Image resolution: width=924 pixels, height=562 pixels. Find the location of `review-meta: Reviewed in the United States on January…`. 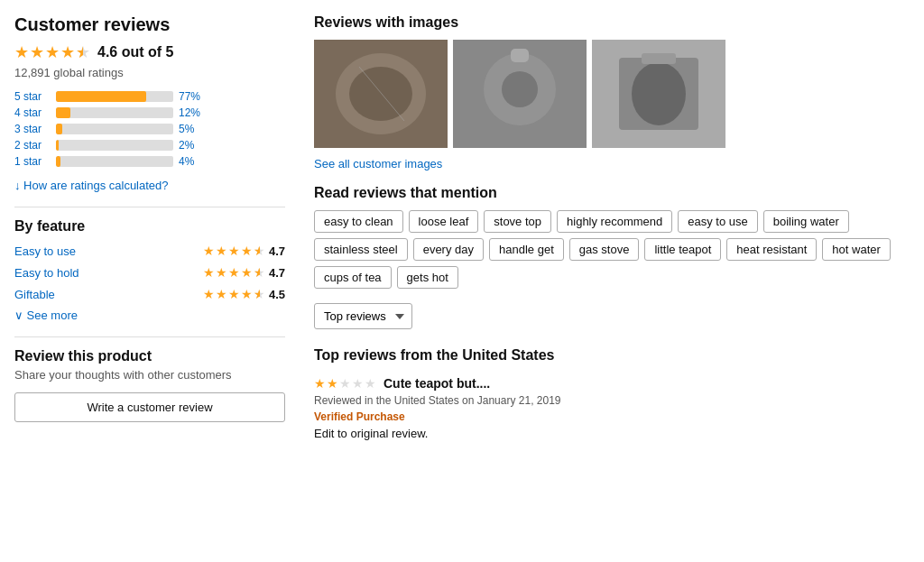

review-meta: Reviewed in the United States on January… is located at coordinates (612, 401).